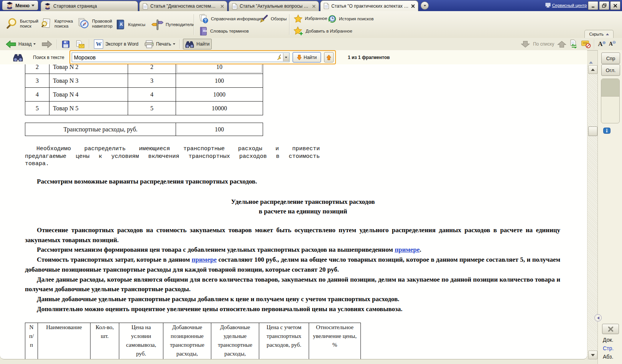  What do you see at coordinates (173, 164) in the screenshot?
I see `mono-line: товара.` at bounding box center [173, 164].